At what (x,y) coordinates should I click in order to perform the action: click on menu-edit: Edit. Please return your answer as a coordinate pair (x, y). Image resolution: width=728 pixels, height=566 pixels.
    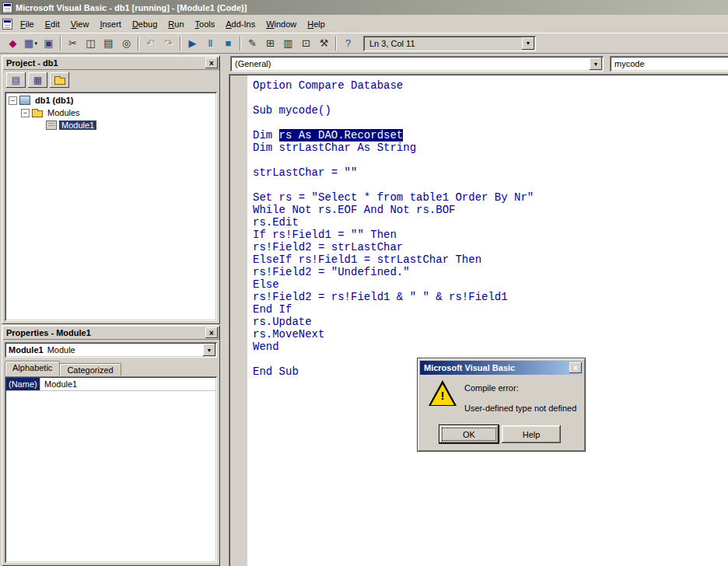
    Looking at the image, I should click on (53, 23).